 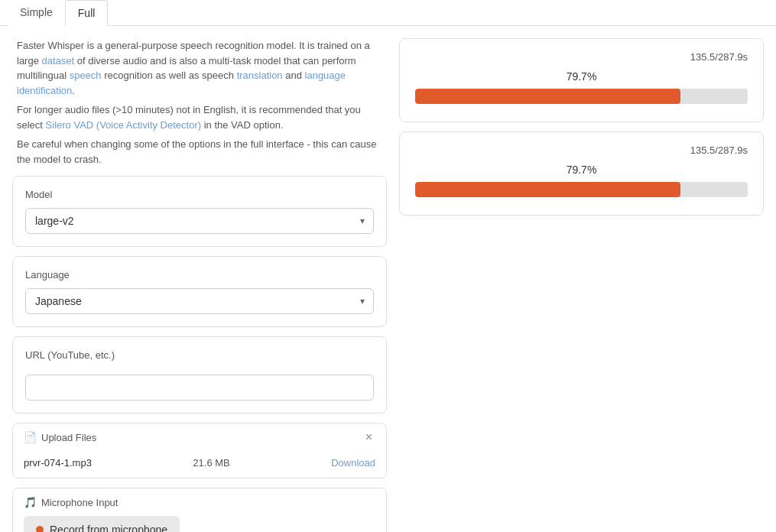 I want to click on language-select: Auto English Japanese Chinese French Ger…, so click(x=200, y=301).